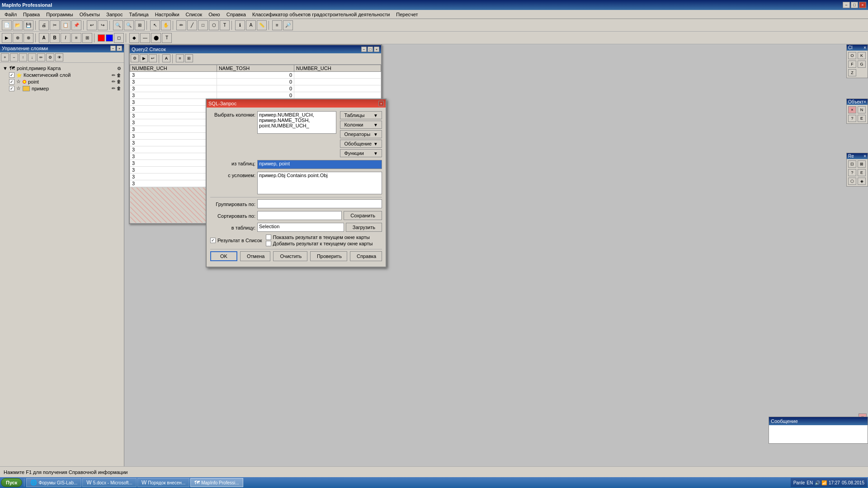  I want to click on query-tb1: ⚙, so click(135, 58).